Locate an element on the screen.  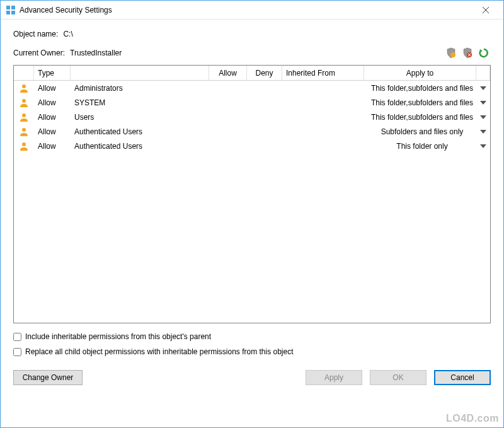
col-apply-header: Apply to is located at coordinates (420, 73).